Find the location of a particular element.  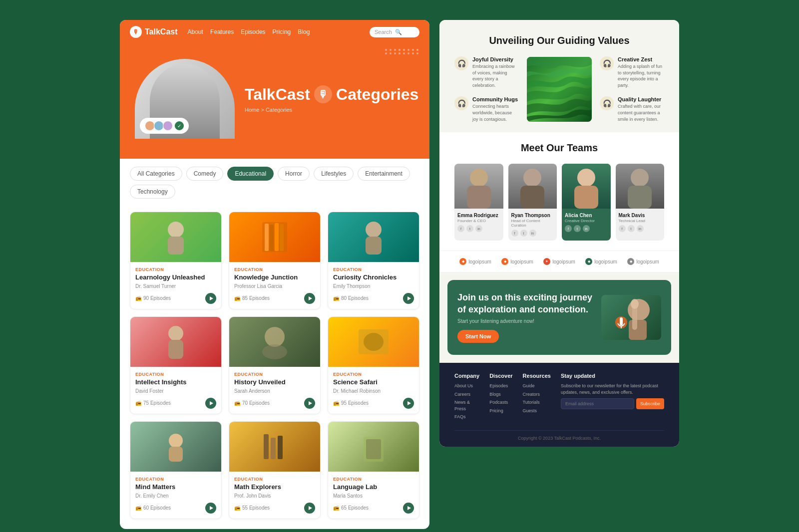

footer-newsletter: Stay updated Subscribe to our newsletter… is located at coordinates (612, 397).